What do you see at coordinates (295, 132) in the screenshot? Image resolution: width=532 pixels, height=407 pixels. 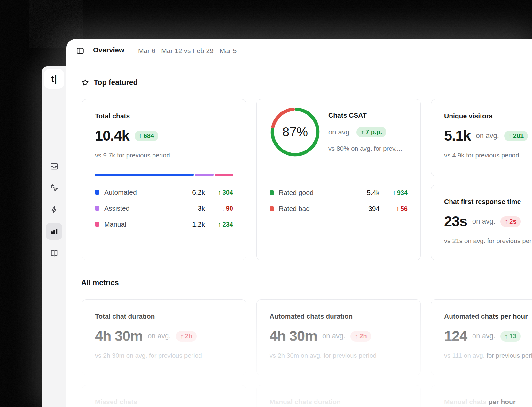 I see `csat-gauge: 87%` at bounding box center [295, 132].